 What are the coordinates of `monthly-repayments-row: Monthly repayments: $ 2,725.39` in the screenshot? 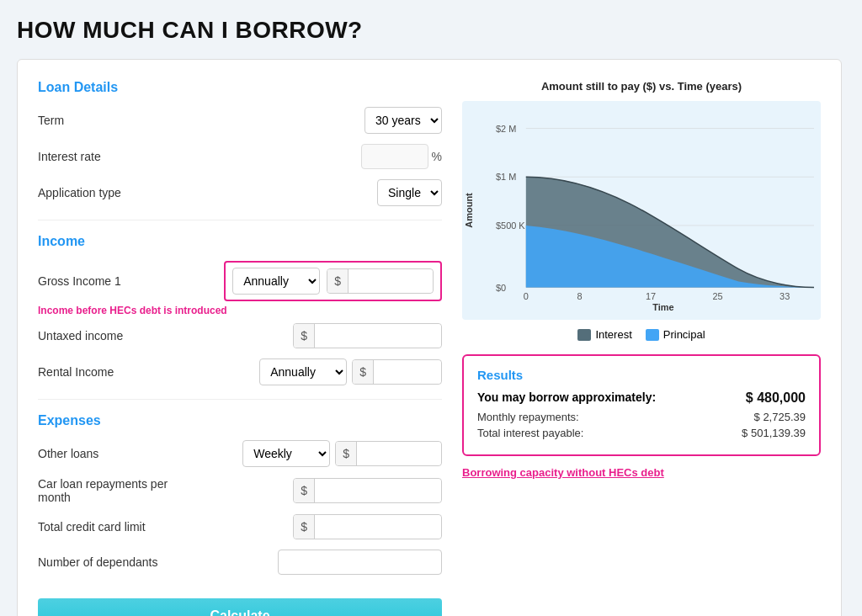 It's located at (641, 417).